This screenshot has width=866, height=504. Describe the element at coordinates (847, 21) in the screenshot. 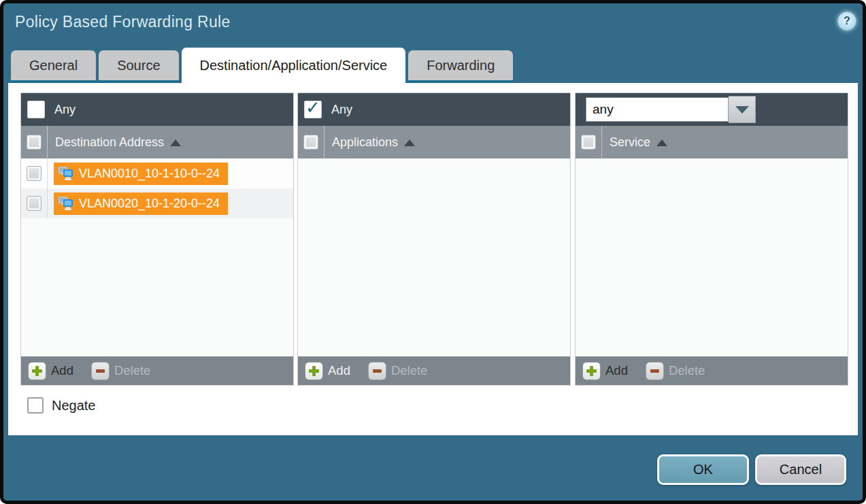

I see `help-glyph: ?` at that location.